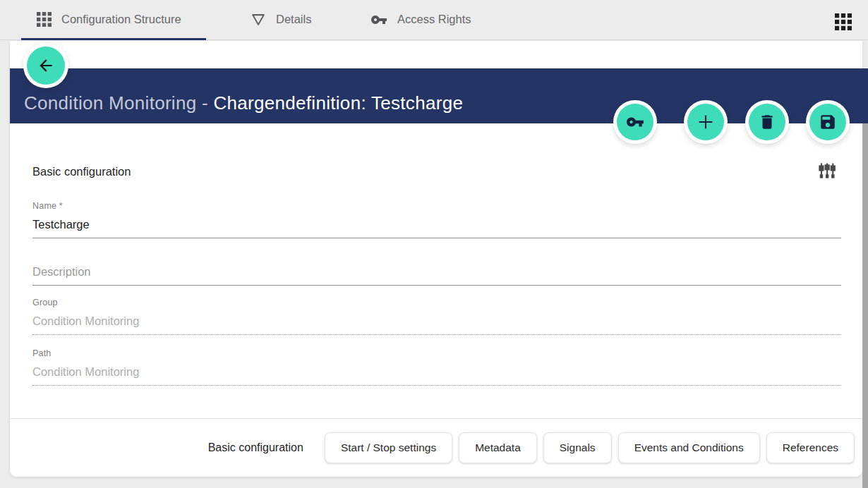 This screenshot has width=868, height=488. Describe the element at coordinates (767, 122) in the screenshot. I see `trash-icon` at that location.